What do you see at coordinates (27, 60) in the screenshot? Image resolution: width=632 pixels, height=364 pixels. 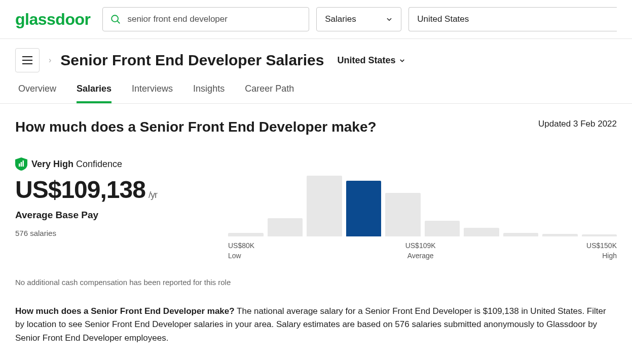 I see `menu-button` at bounding box center [27, 60].